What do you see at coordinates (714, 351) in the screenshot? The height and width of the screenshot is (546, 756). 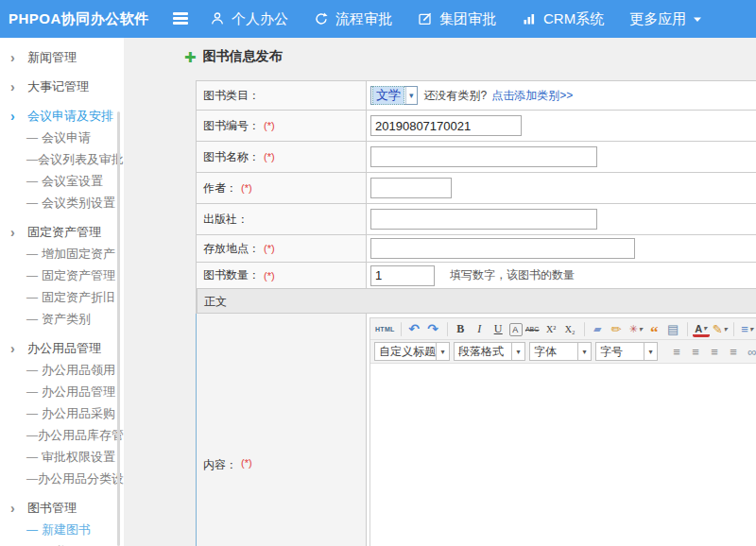 I see `align-right-icon: ≡` at bounding box center [714, 351].